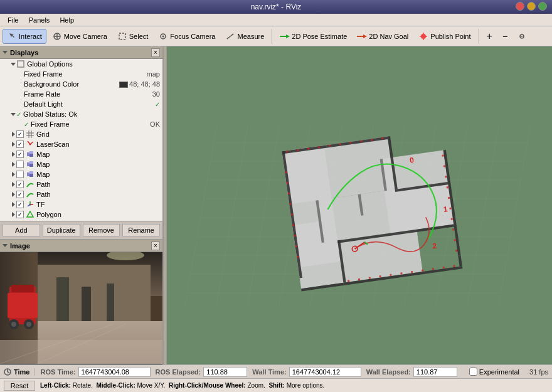  What do you see at coordinates (66, 20) in the screenshot?
I see `menu-help: Help` at bounding box center [66, 20].